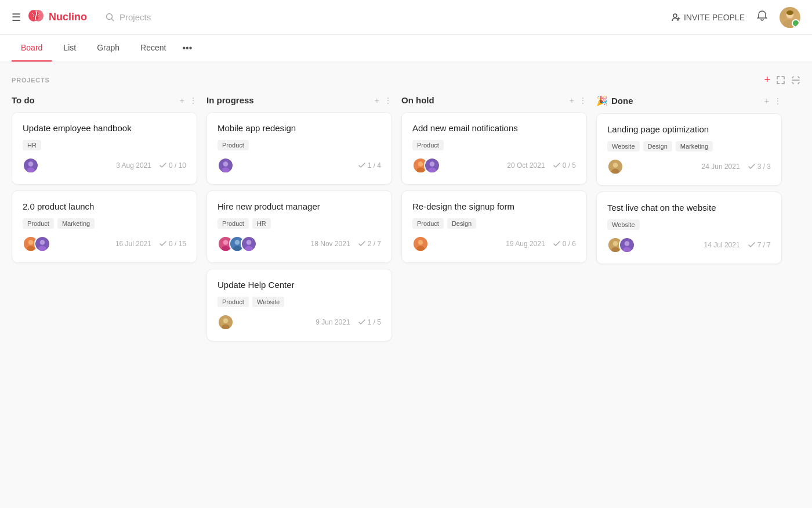  I want to click on projects-actions: +, so click(782, 80).